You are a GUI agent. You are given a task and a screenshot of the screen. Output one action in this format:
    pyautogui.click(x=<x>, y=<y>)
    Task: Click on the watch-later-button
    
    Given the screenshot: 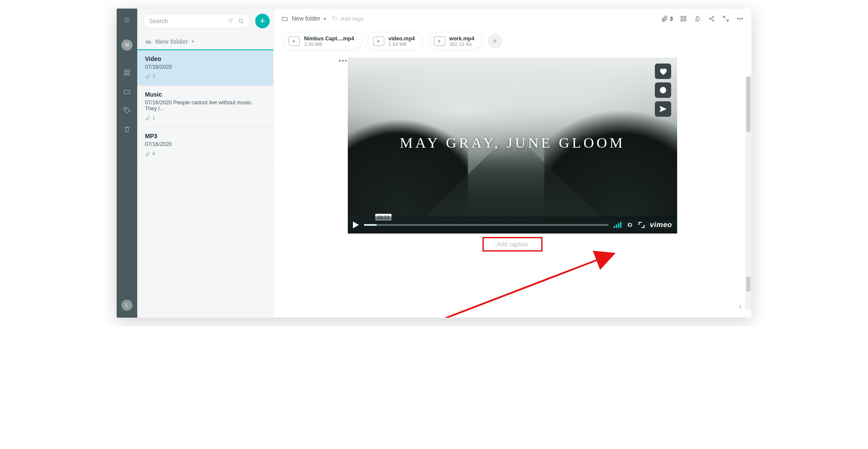 What is the action you would take?
    pyautogui.click(x=663, y=90)
    